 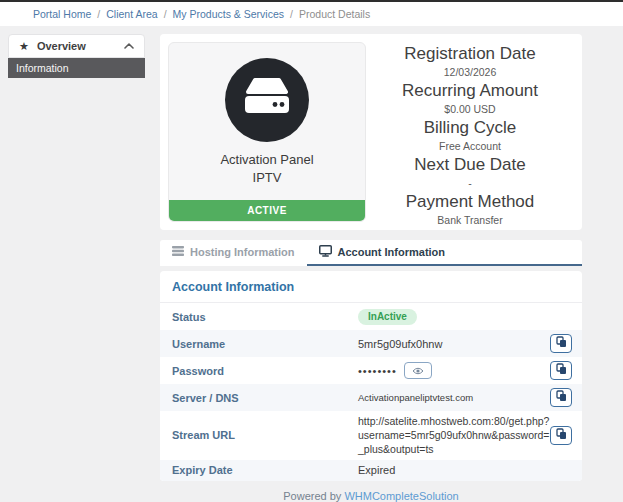 I want to click on tab-bar-underline, so click(x=520, y=253).